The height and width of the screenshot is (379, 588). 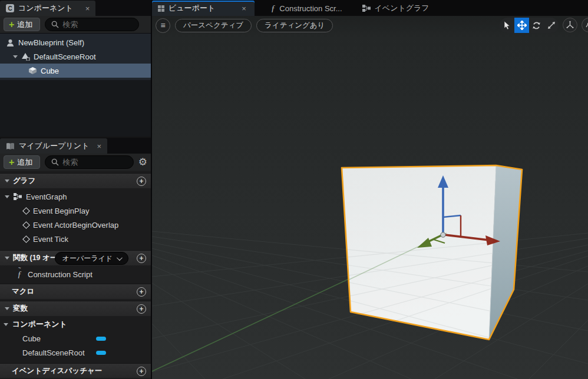 I want to click on section-variables-label: 変数, so click(x=20, y=308).